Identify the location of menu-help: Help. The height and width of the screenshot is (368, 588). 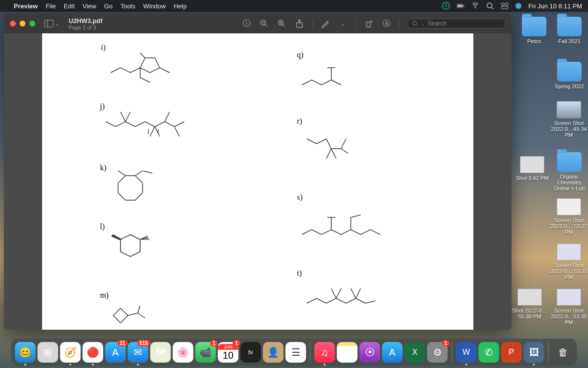
(180, 6).